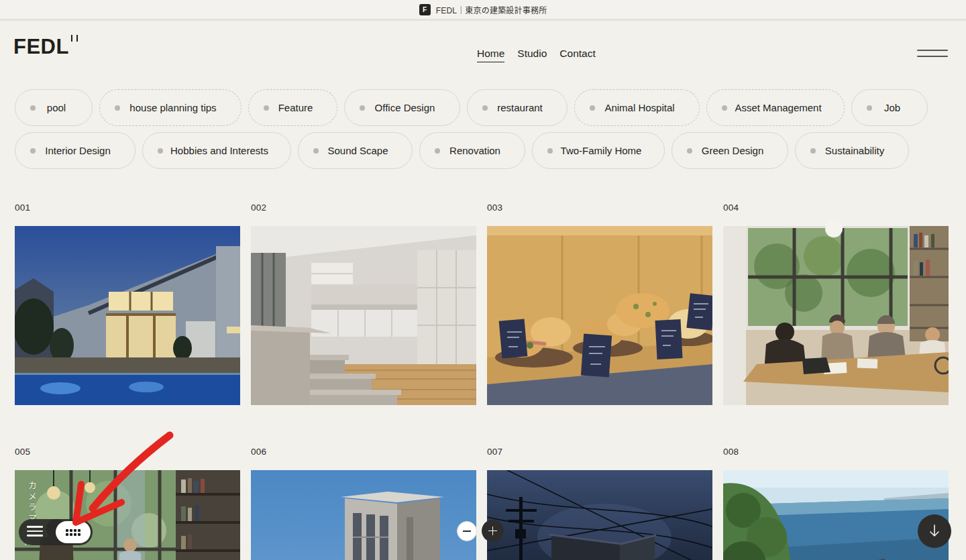 The width and height of the screenshot is (966, 560). I want to click on main-nav: Home Studio Contact, so click(537, 55).